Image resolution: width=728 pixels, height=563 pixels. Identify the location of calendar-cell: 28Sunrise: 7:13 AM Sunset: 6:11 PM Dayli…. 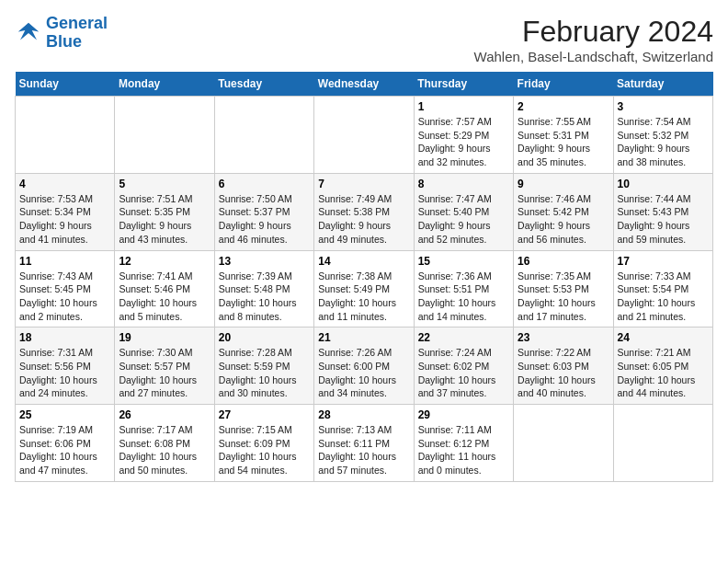
(364, 443).